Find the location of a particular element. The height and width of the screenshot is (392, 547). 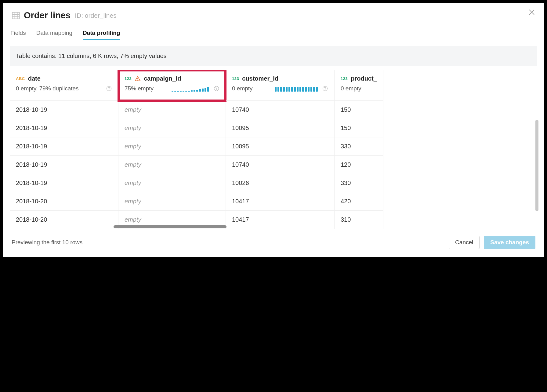

column-stats: 0 empty, 79% duplicates is located at coordinates (47, 89).